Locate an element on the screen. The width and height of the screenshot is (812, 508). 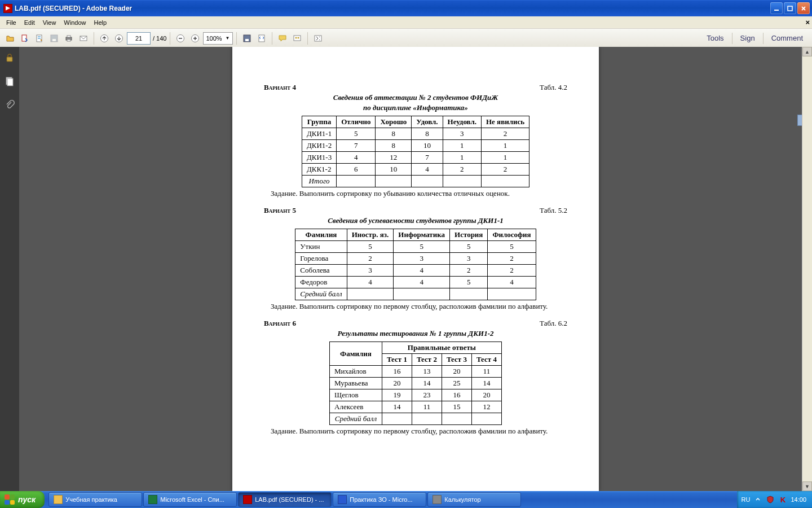
taskbar-app-label: Калькулятор is located at coordinates (462, 500).